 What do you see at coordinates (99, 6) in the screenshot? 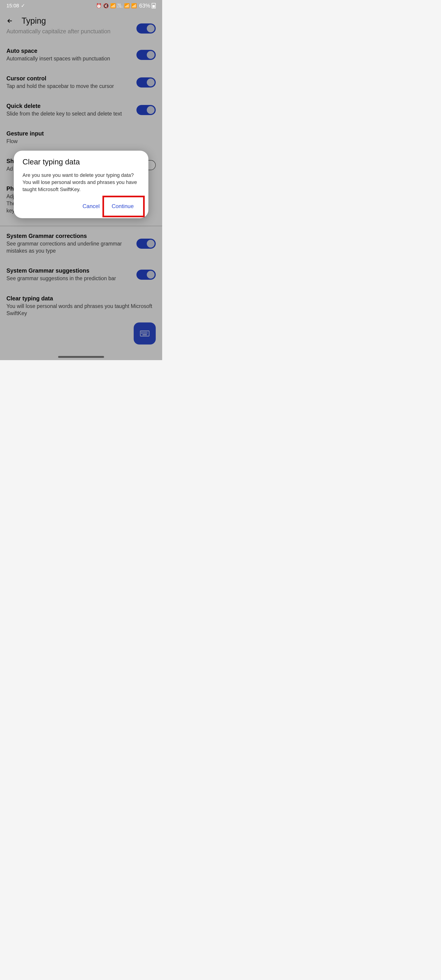
I see `alarm-icon: ⏰` at bounding box center [99, 6].